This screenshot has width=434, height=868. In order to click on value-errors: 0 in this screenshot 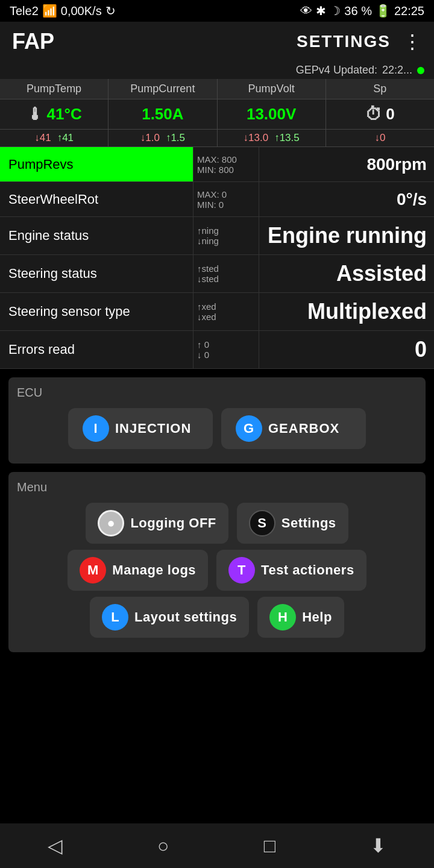, I will do `click(347, 350)`.